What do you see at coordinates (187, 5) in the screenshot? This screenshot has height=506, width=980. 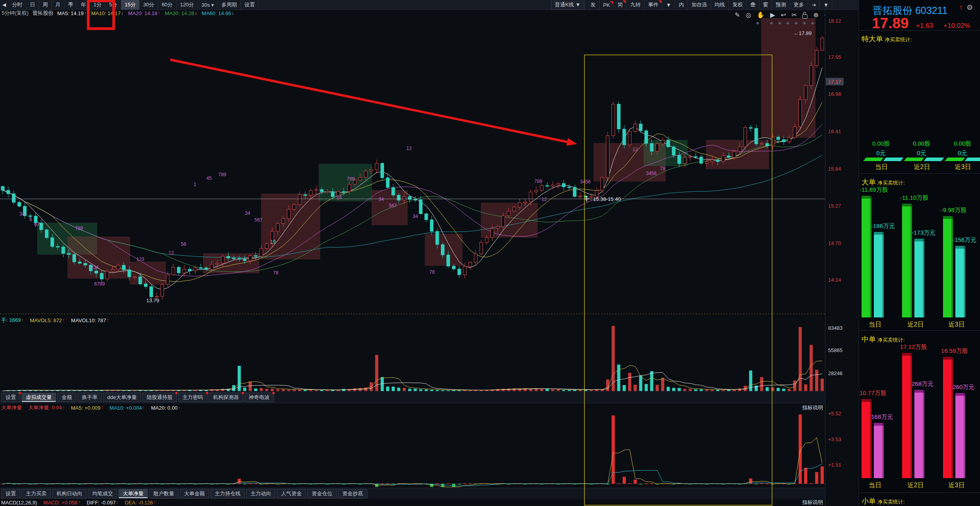 I see `period-tab-120分: 120分` at bounding box center [187, 5].